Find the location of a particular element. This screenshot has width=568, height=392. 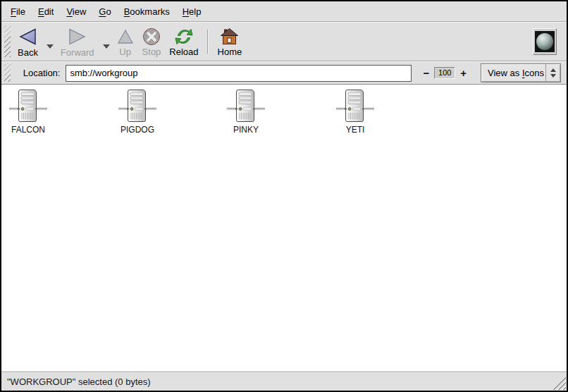

status-text: "WORKGROUP" selected (0 bytes) is located at coordinates (79, 382).